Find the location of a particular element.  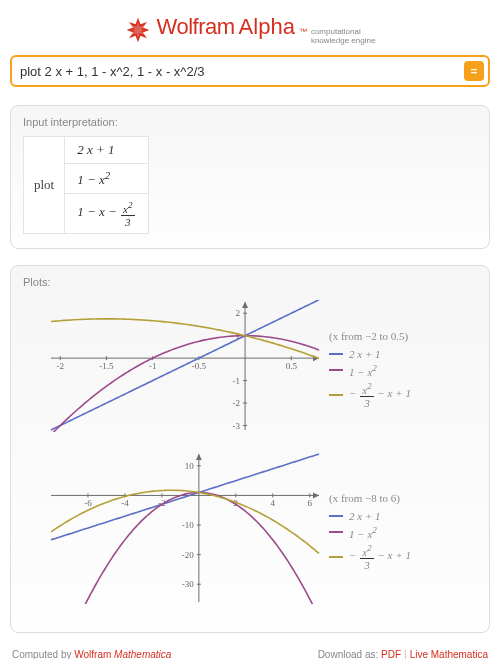

svg-text: 4 is located at coordinates (274, 503).